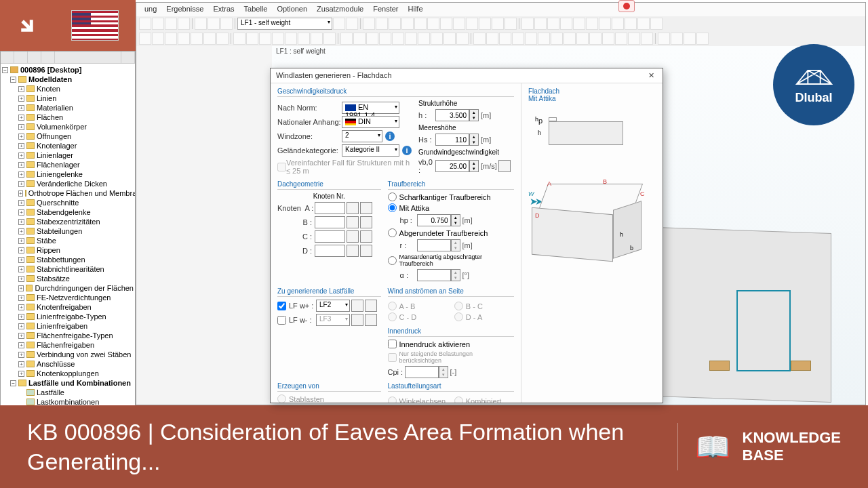  Describe the element at coordinates (370, 108) in the screenshot. I see `norm-combo: EN 1991-1-4` at that location.